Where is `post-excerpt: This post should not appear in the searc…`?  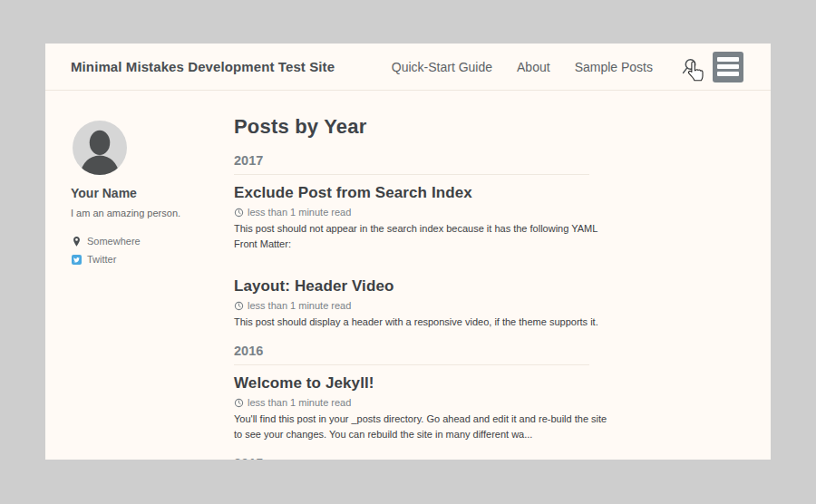 post-excerpt: This post should not appear in the searc… is located at coordinates (412, 237).